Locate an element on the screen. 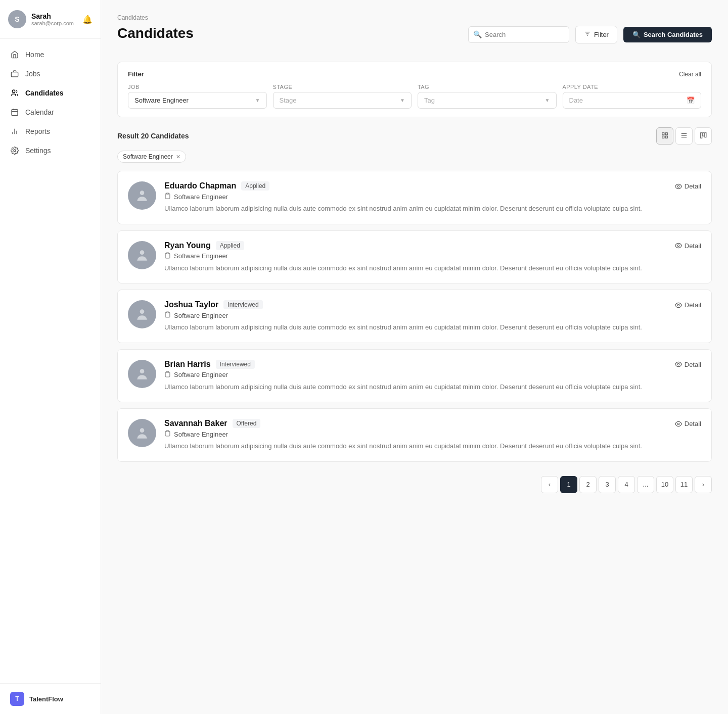 The width and height of the screenshot is (728, 714). page-btn-10: 10 is located at coordinates (665, 485).